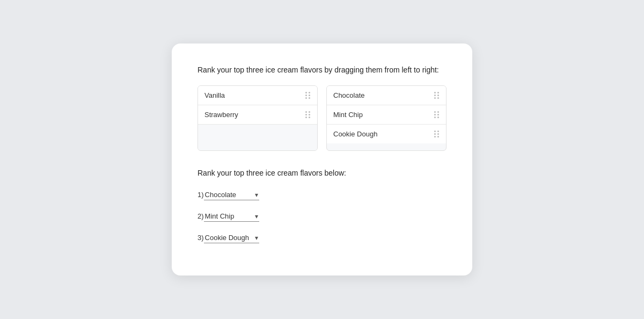 This screenshot has width=644, height=319. What do you see at coordinates (386, 96) in the screenshot?
I see `drag-item: Chocolate` at bounding box center [386, 96].